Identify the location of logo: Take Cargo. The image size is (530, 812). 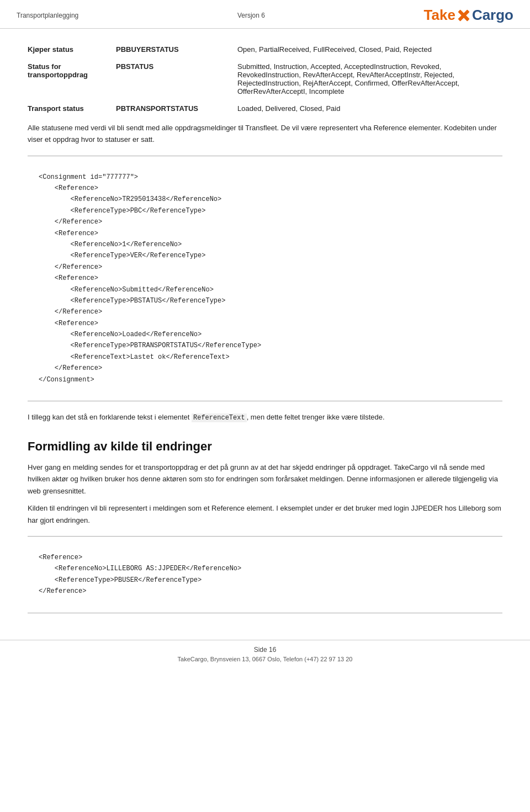
(469, 15).